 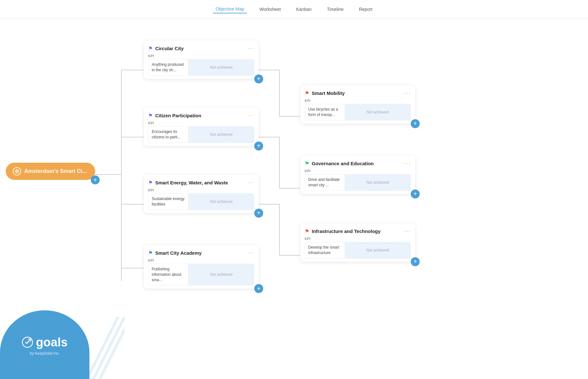 What do you see at coordinates (325, 182) in the screenshot?
I see `kpi-description: Drive and facilitate smart city ...` at bounding box center [325, 182].